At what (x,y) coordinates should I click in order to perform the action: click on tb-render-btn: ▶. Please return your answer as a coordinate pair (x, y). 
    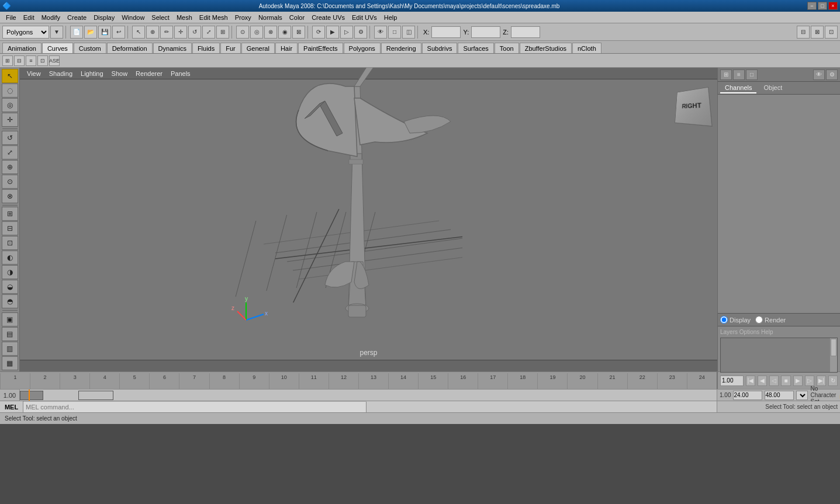
    Looking at the image, I should click on (333, 32).